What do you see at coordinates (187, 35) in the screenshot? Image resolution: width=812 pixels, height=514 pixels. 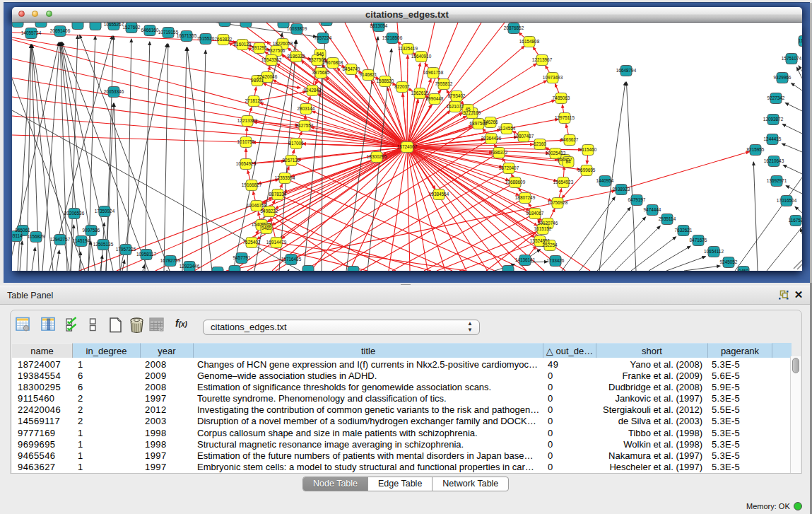 I see `svg-text: 16671355` at bounding box center [187, 35].